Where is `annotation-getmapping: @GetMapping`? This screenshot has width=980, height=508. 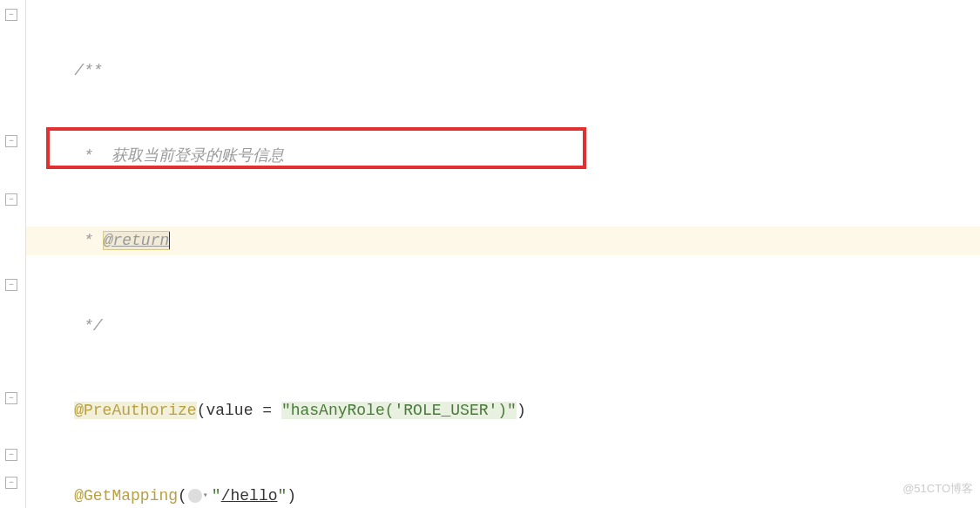
annotation-getmapping: @GetMapping is located at coordinates (125, 496).